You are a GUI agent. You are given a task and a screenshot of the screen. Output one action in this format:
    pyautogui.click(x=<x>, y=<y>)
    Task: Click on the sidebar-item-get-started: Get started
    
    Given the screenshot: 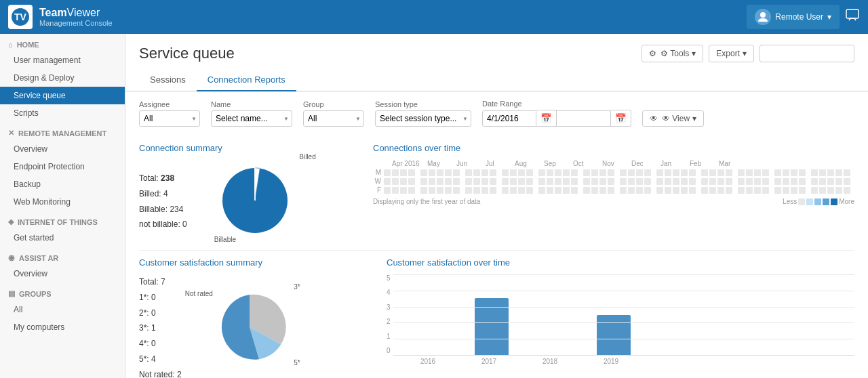 What is the action you would take?
    pyautogui.click(x=62, y=238)
    